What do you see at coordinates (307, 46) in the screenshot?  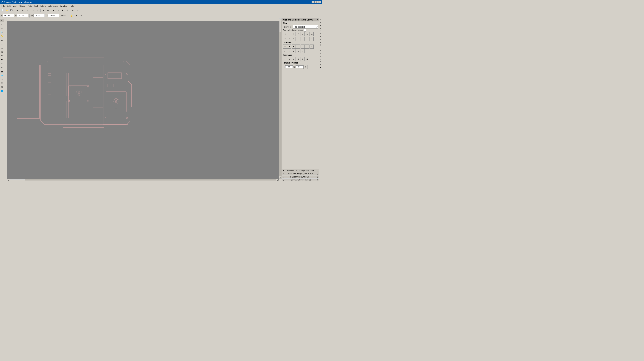 I see `distribute-bottom: ⊥` at bounding box center [307, 46].